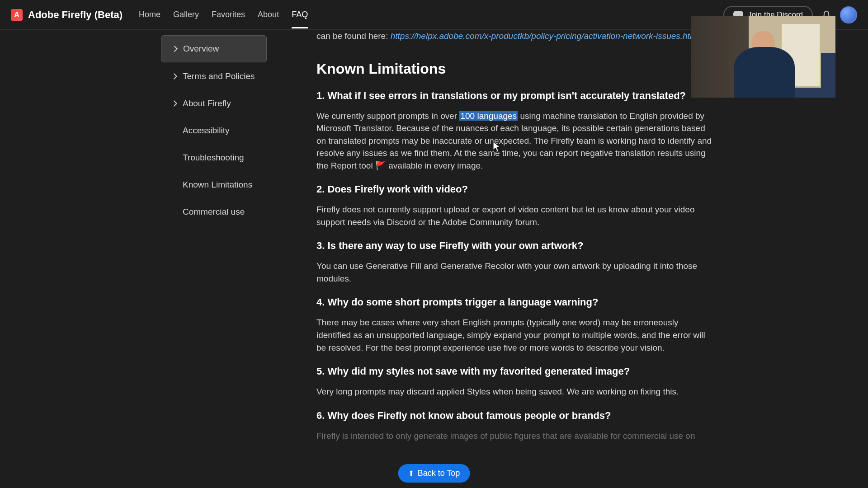  Describe the element at coordinates (488, 116) in the screenshot. I see `selected-text: 100 languages` at that location.